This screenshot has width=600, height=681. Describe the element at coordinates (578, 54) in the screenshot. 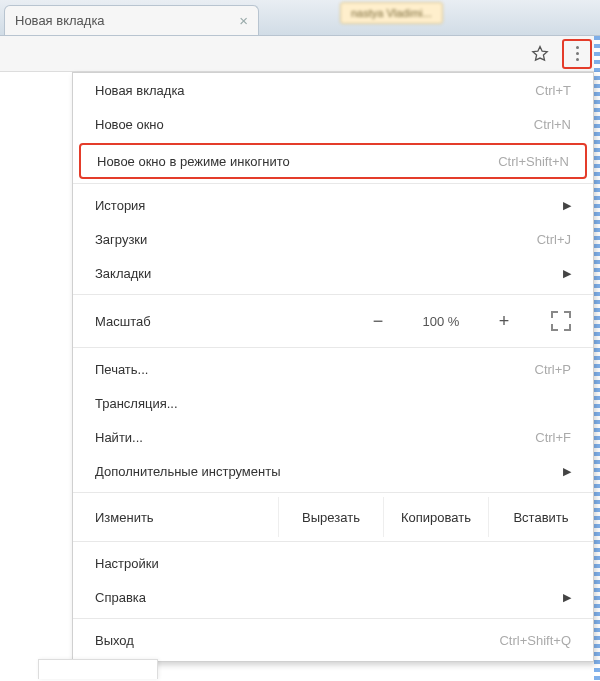

I see `kebab-menu-icon` at that location.